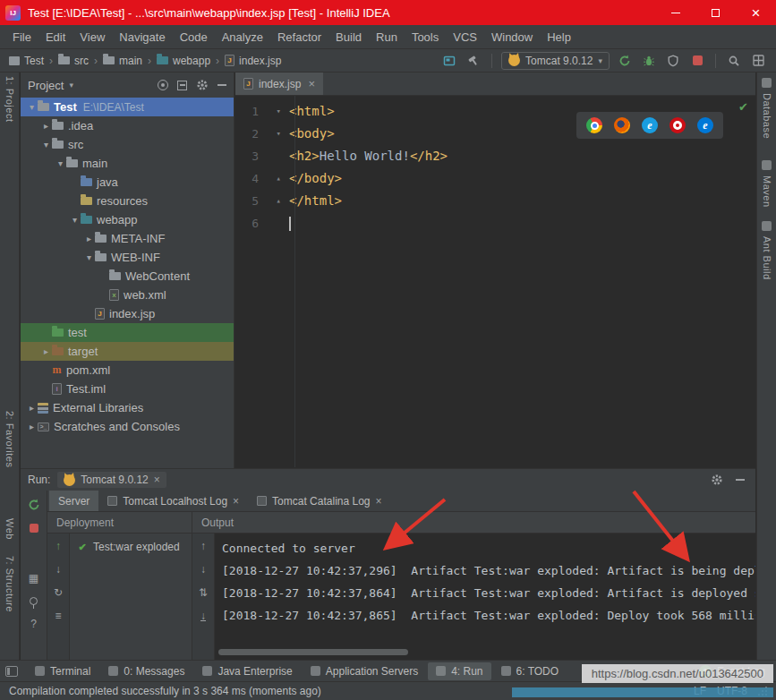  Describe the element at coordinates (697, 61) in the screenshot. I see `stop-button` at that location.